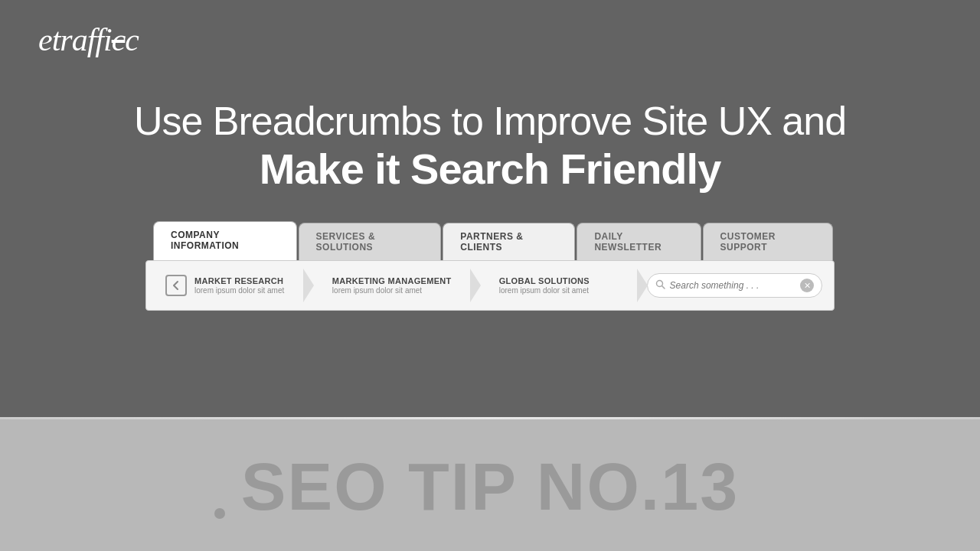 The width and height of the screenshot is (980, 551). Describe the element at coordinates (371, 242) in the screenshot. I see `tab-services-solutions: SERVICES & SOLUTIONS` at that location.